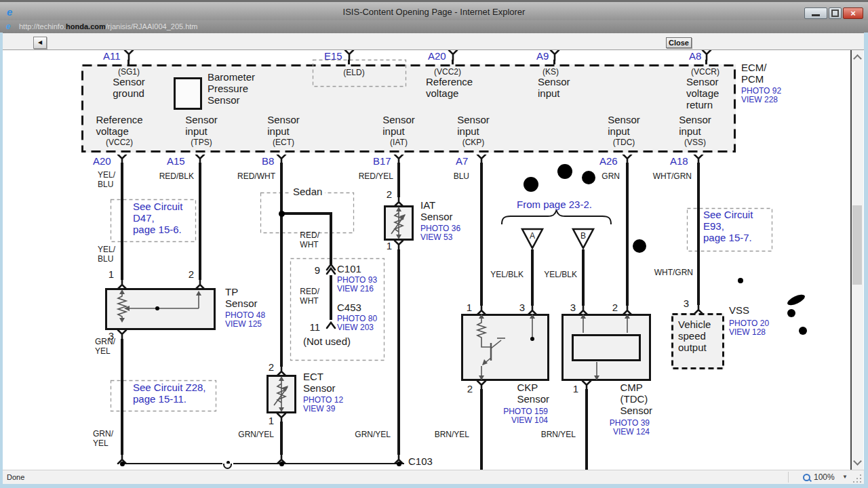  What do you see at coordinates (761, 91) in the screenshot?
I see `photo-link: PHOTO 92` at bounding box center [761, 91].